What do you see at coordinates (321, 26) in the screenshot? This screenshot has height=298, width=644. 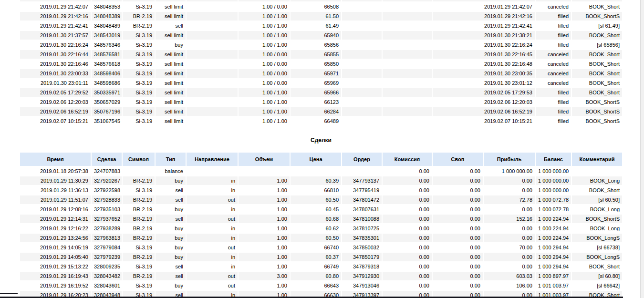 I see `table-row: 2019.01.29 21:42:41348048489BR-2.19sell1…` at bounding box center [321, 26].